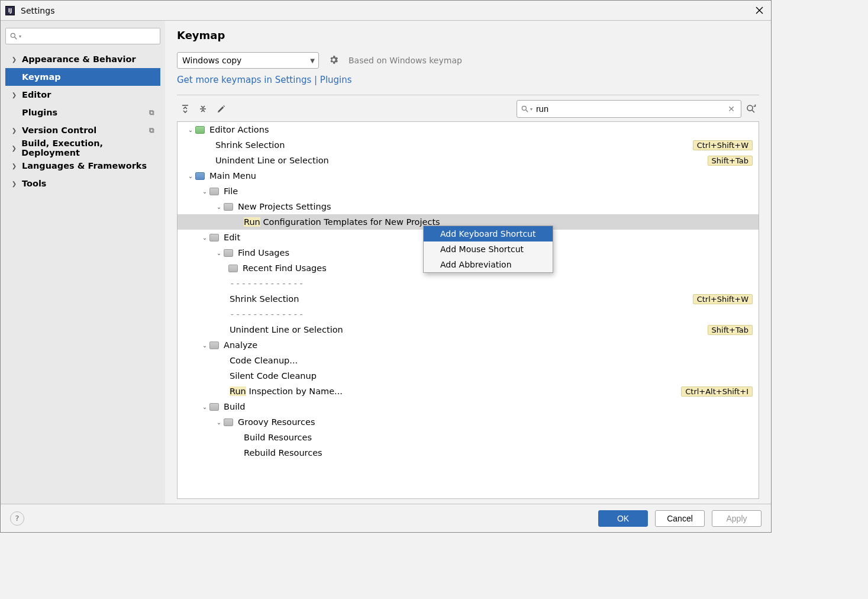  I want to click on nav-version-control: ❯ Version Control ⧉, so click(83, 130).